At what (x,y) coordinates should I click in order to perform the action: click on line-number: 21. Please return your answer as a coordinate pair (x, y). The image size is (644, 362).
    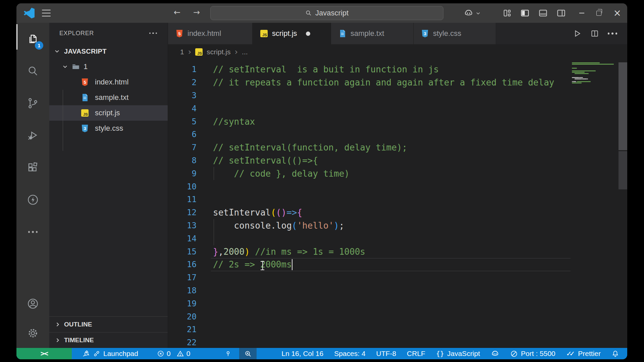
    Looking at the image, I should click on (185, 330).